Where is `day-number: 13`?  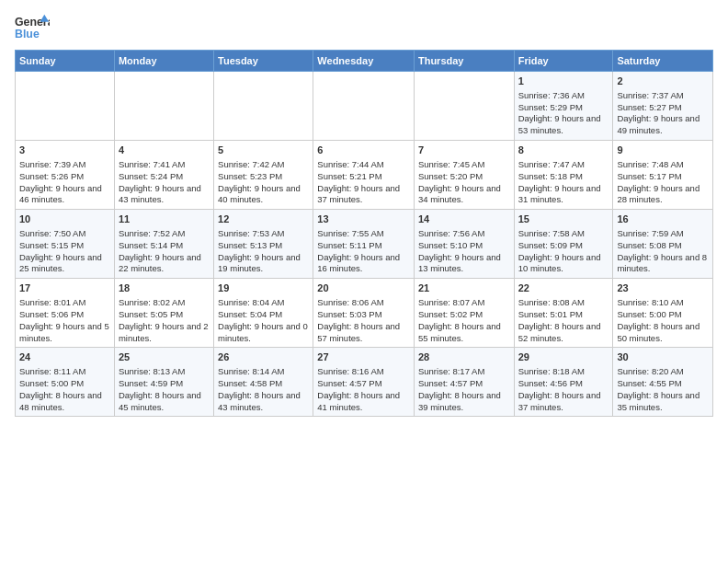
day-number: 13 is located at coordinates (364, 219).